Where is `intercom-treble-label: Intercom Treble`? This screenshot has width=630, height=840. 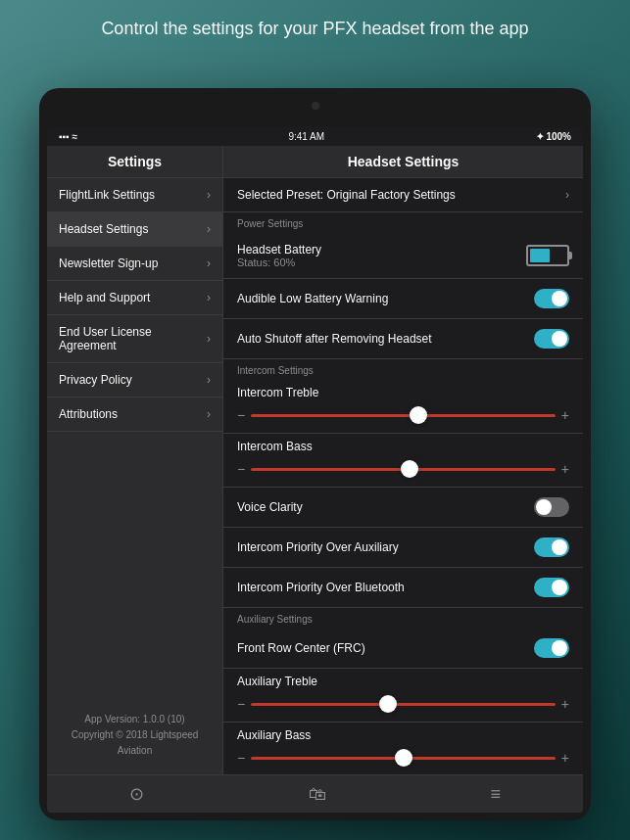
intercom-treble-label: Intercom Treble is located at coordinates (404, 393).